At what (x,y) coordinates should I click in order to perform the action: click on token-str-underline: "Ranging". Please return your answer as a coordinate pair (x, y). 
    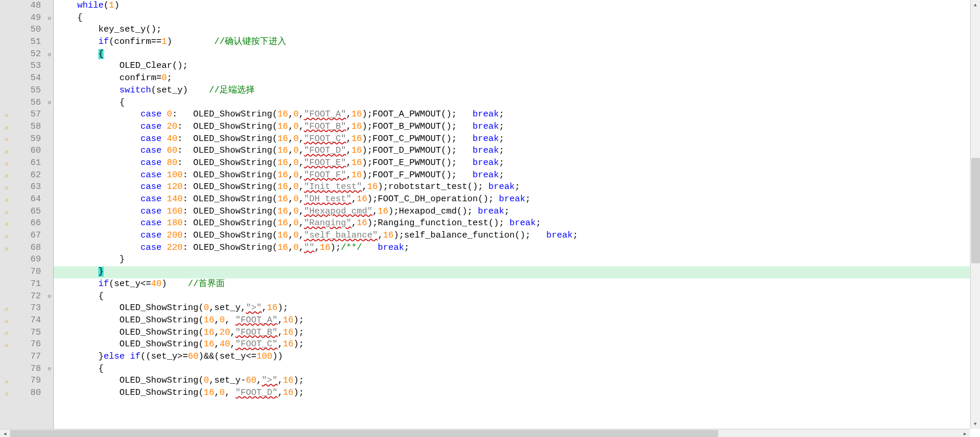
    Looking at the image, I should click on (328, 223).